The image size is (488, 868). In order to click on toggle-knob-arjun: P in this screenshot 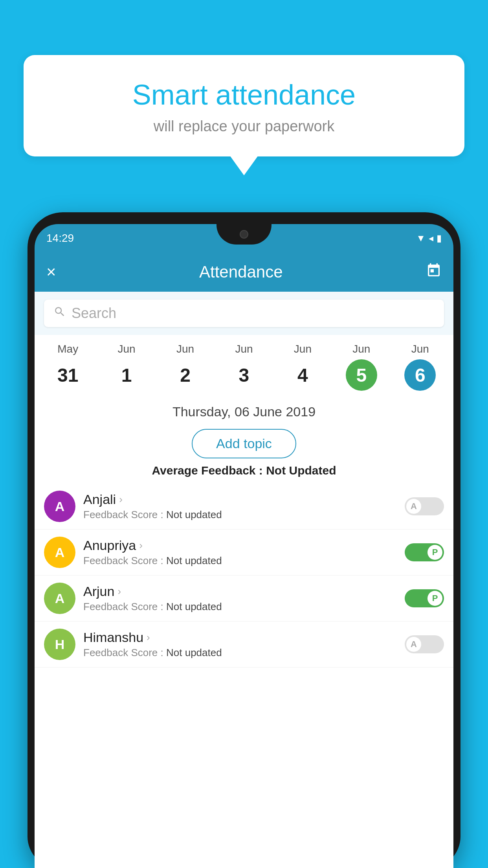, I will do `click(435, 598)`.